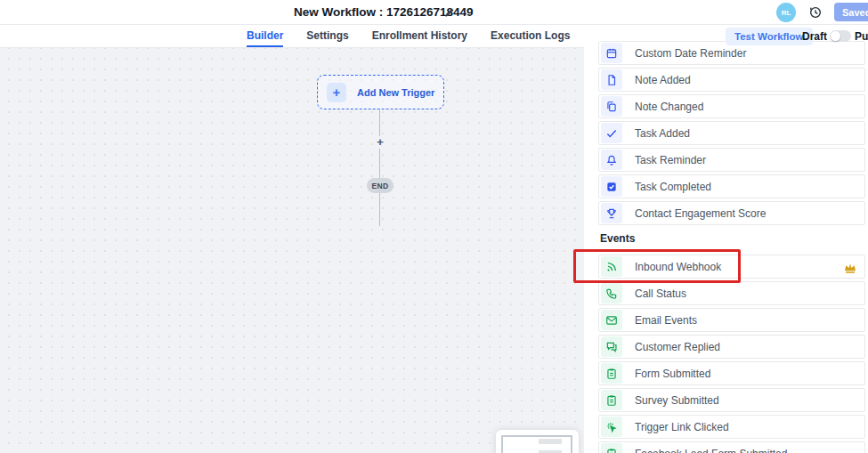  What do you see at coordinates (815, 36) in the screenshot?
I see `draft-label: Draft` at bounding box center [815, 36].